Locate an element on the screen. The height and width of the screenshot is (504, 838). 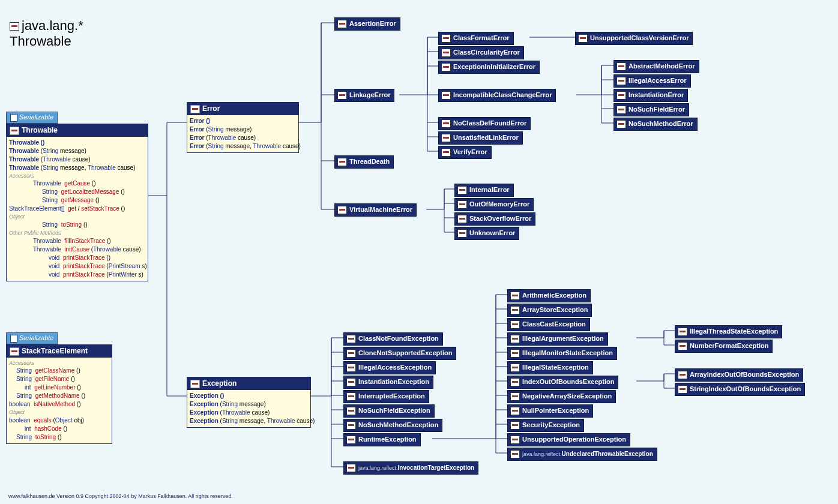
node-label: SecurityException is located at coordinates (551, 425).